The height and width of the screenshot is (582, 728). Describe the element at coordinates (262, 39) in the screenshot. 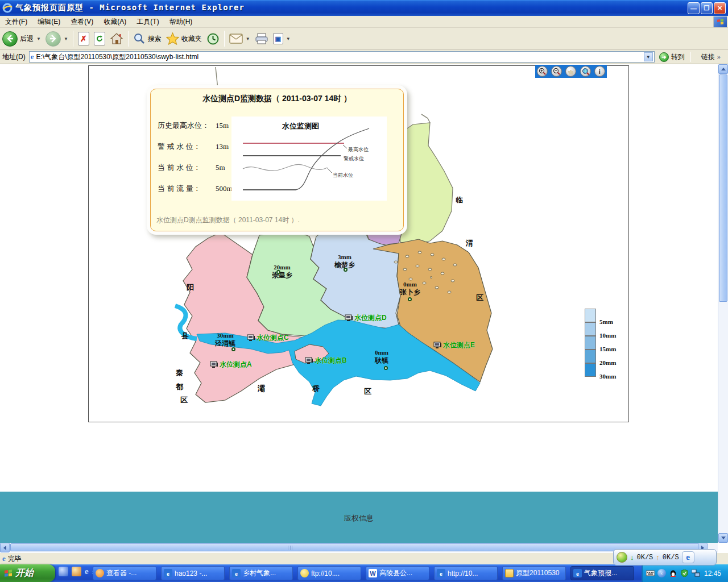

I see `print-button` at that location.